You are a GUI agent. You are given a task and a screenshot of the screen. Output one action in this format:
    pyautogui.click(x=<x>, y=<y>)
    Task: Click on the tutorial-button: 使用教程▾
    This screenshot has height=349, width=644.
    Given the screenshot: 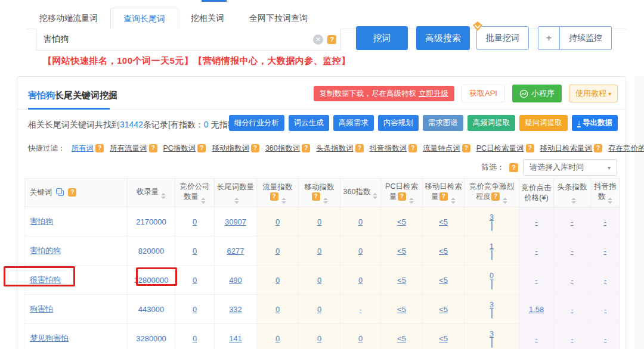 What is the action you would take?
    pyautogui.click(x=593, y=94)
    